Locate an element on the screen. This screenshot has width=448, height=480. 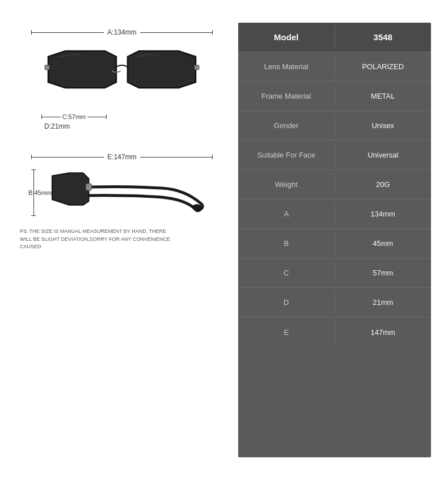
side-view-container: B:45mm is located at coordinates (122, 193).